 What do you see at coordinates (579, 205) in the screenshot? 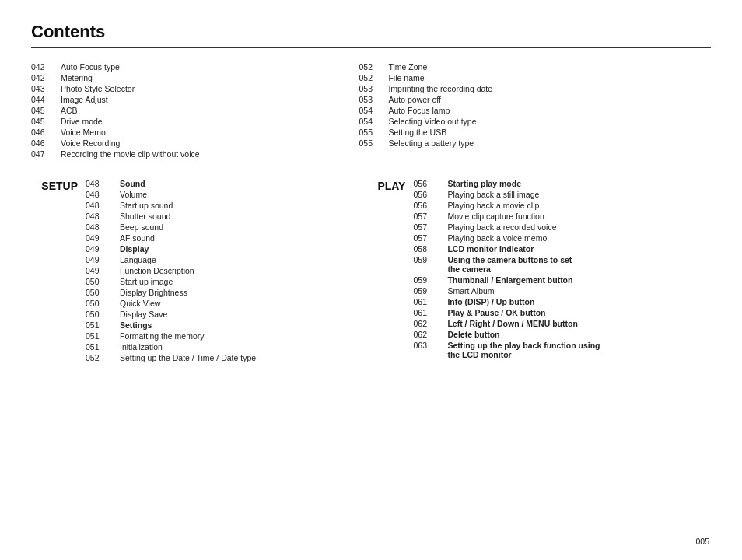
I see `entry-text: Playing back a movie clip` at bounding box center [579, 205].